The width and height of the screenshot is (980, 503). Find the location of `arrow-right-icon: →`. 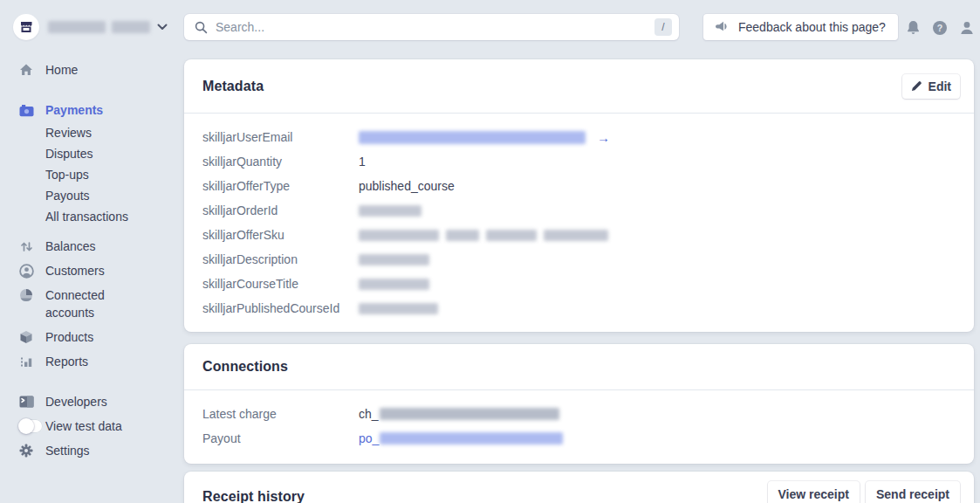

arrow-right-icon: → is located at coordinates (604, 138).